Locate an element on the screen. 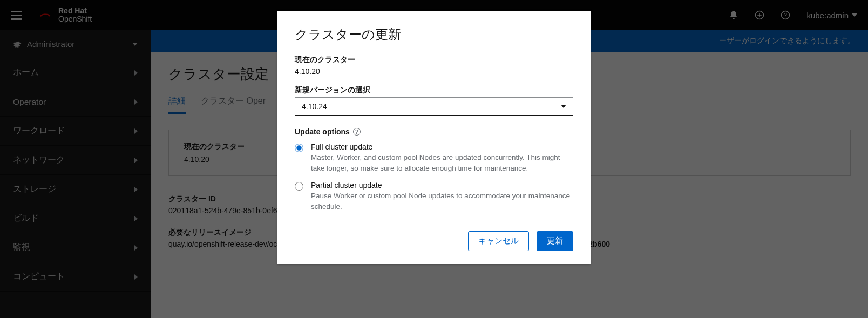  modal-title: クラスターの更新 is located at coordinates (434, 35).